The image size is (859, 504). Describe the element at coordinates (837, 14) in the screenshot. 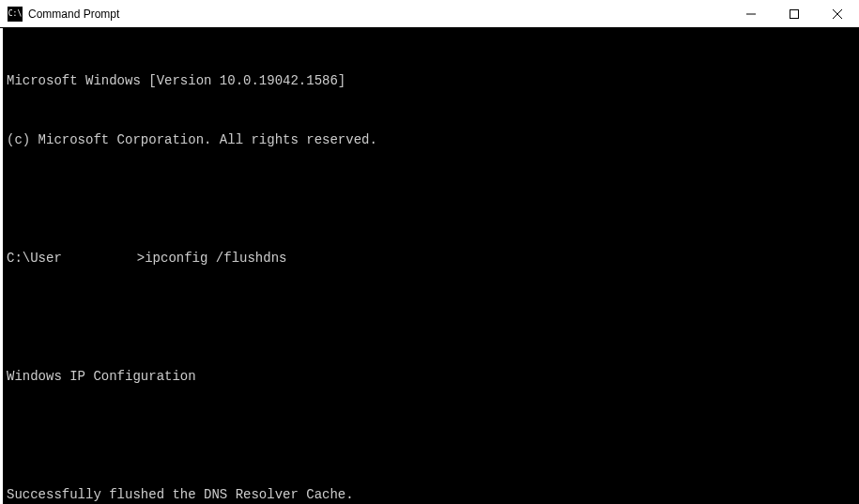

I see `close-icon` at that location.